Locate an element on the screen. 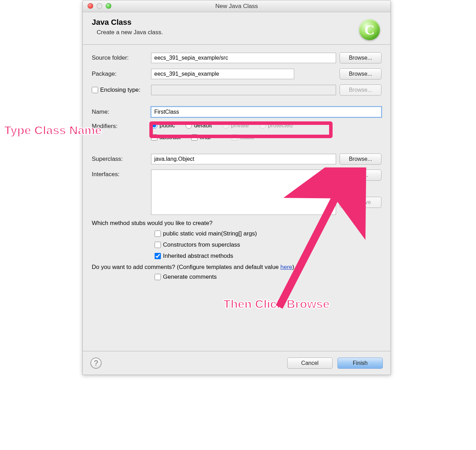 Image resolution: width=476 pixels, height=450 pixels. modifier-public: public is located at coordinates (163, 126).